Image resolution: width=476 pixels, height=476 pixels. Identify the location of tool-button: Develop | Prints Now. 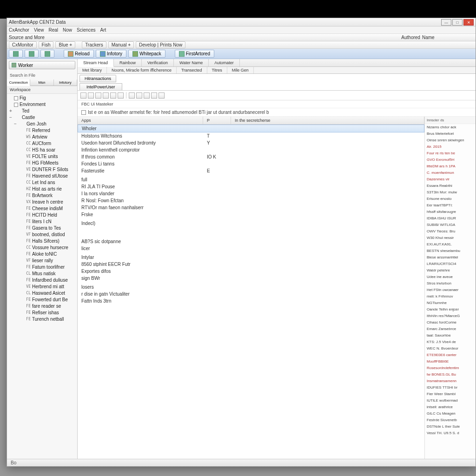
(161, 45).